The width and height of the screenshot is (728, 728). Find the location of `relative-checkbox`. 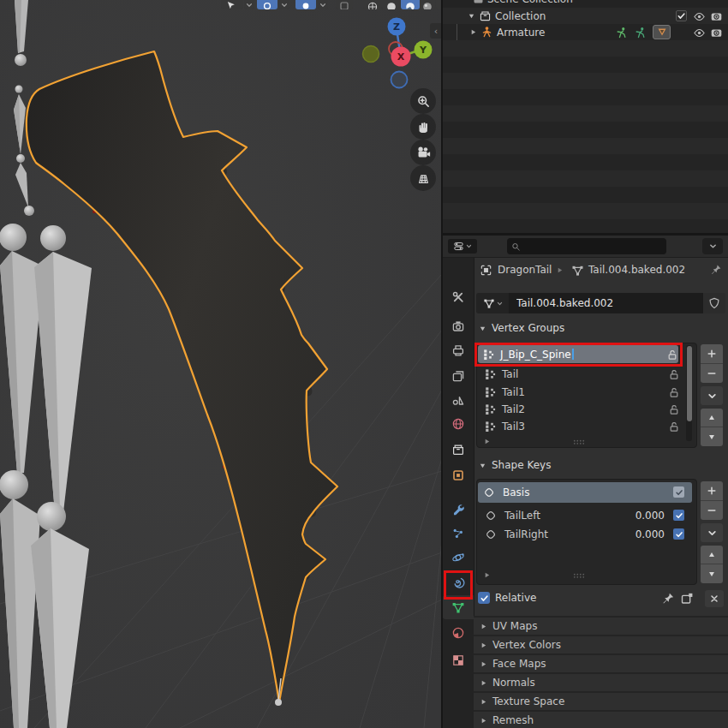

relative-checkbox is located at coordinates (484, 598).